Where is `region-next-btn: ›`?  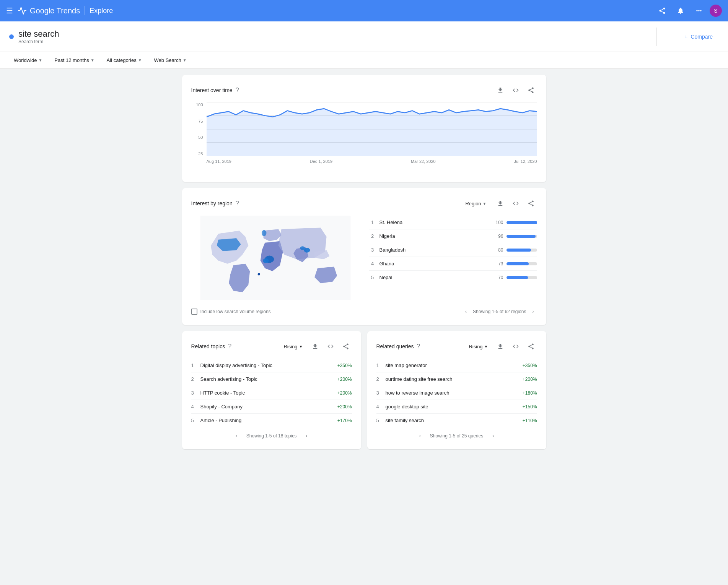 region-next-btn: › is located at coordinates (533, 312).